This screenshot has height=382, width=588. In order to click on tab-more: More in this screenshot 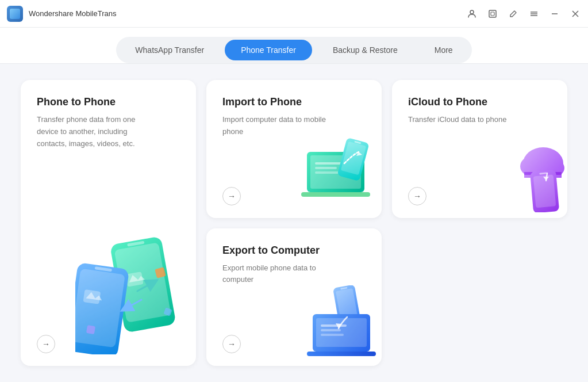, I will do `click(444, 50)`.